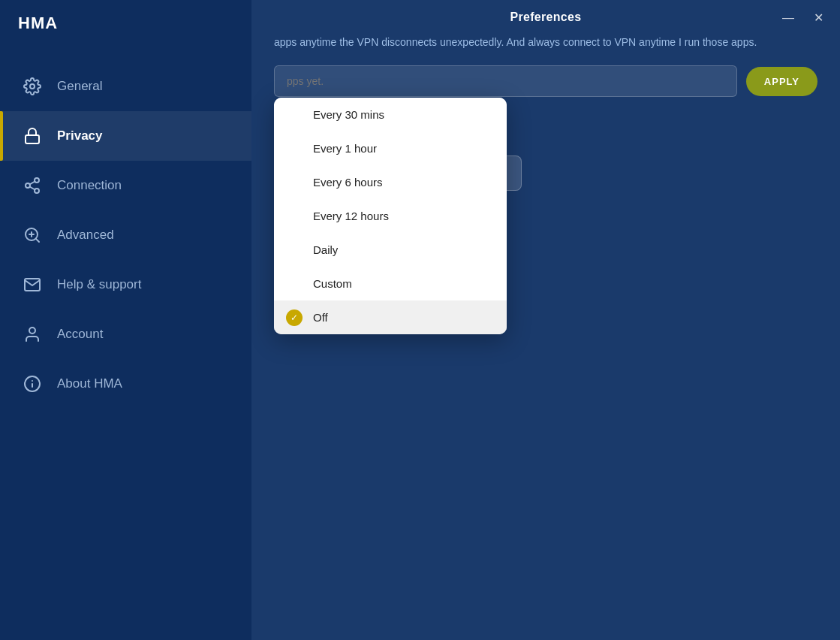 The image size is (840, 640). I want to click on apply-button: APPLY, so click(782, 81).